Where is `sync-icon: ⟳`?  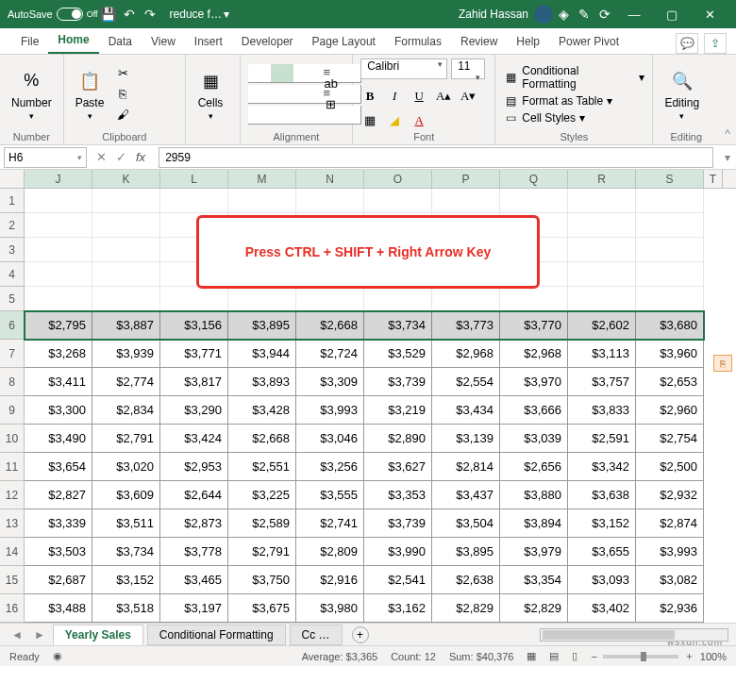
sync-icon: ⟳ is located at coordinates (605, 14).